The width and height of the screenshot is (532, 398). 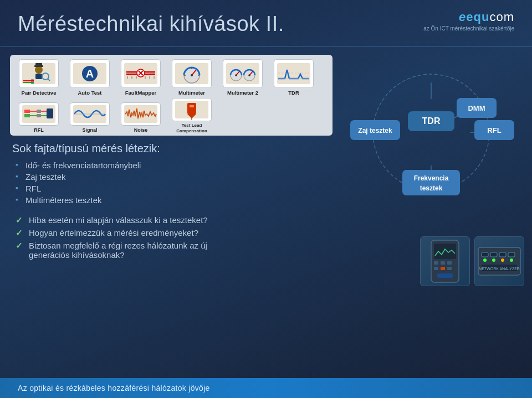 I want to click on tool-rfl: RFL, so click(x=39, y=118).